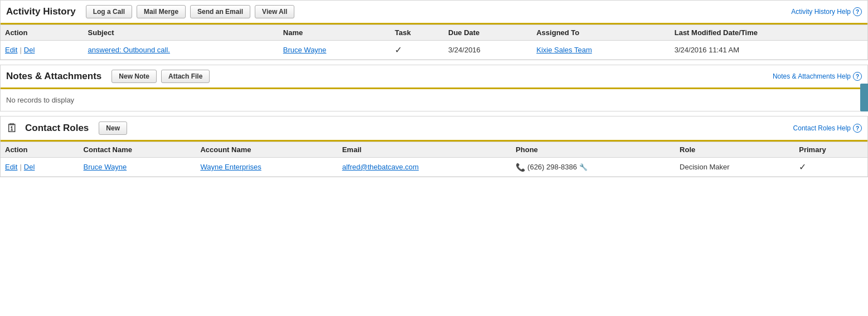  What do you see at coordinates (138, 150) in the screenshot?
I see `cr-col-contact-name: Contact Name` at bounding box center [138, 150].